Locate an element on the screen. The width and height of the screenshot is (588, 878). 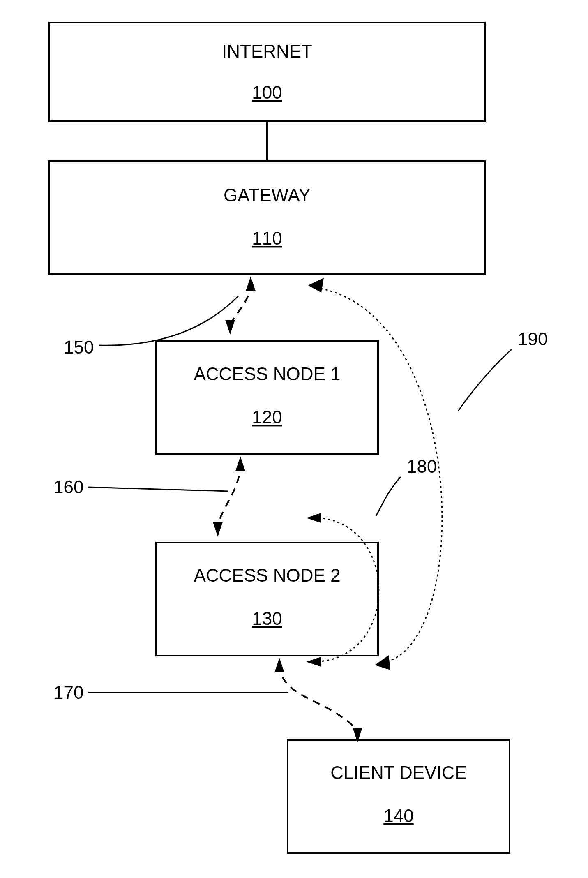
node-access-node-1: ACCESS NODE 1 120 is located at coordinates (267, 398).